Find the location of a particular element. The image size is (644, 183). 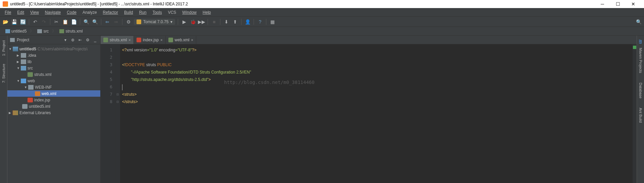

menu-refactor: Refactor is located at coordinates (111, 12).